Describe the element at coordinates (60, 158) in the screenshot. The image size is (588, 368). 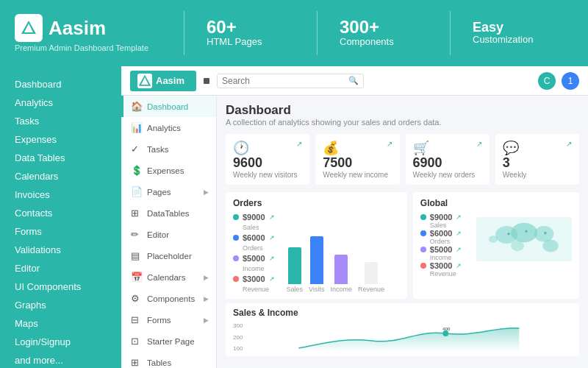
I see `sidebar-item-data-tables: Data Tables` at that location.